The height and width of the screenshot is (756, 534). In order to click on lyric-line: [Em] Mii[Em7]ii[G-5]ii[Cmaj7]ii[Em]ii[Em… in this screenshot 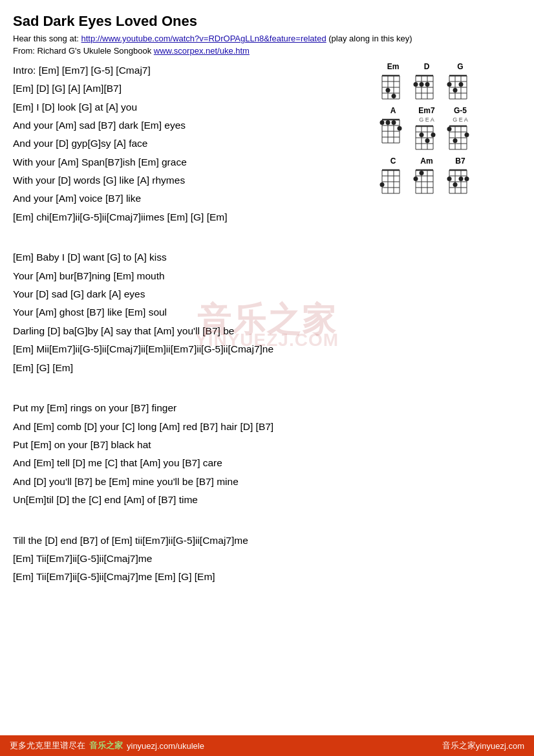, I will do `click(193, 349)`.